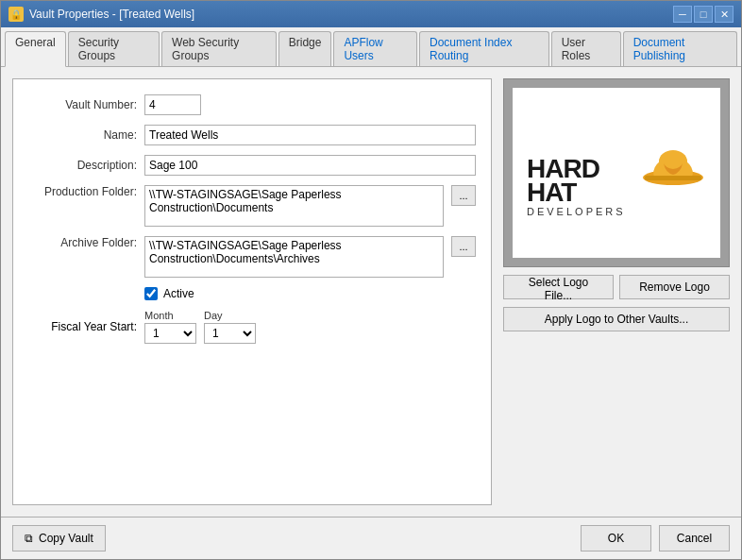 This screenshot has width=742, height=560. I want to click on vault-number-input, so click(173, 105).